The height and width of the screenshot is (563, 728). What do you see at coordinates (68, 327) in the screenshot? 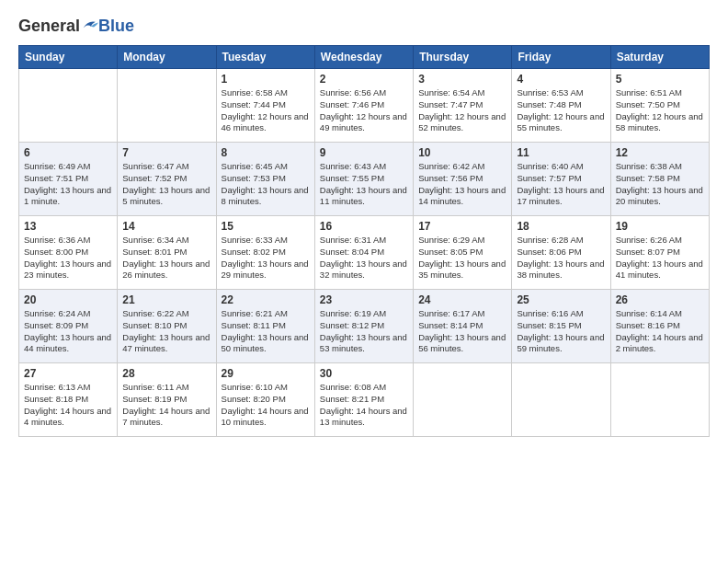
I see `calendar-cell: 20Sunrise: 6:24 AMSunset: 8:09 PMDayligh…` at bounding box center [68, 327].